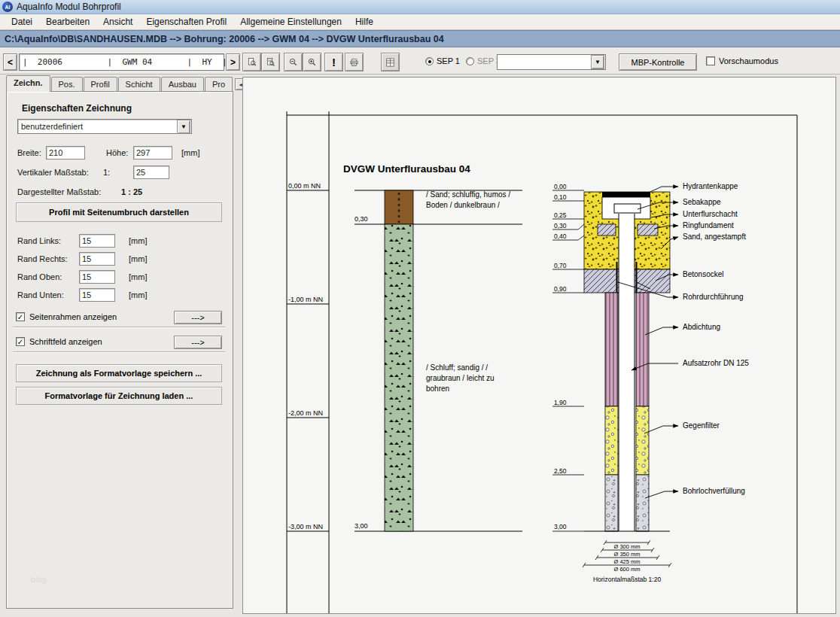 The height and width of the screenshot is (617, 840). I want to click on svg-text: Ø 350 mm, so click(626, 554).